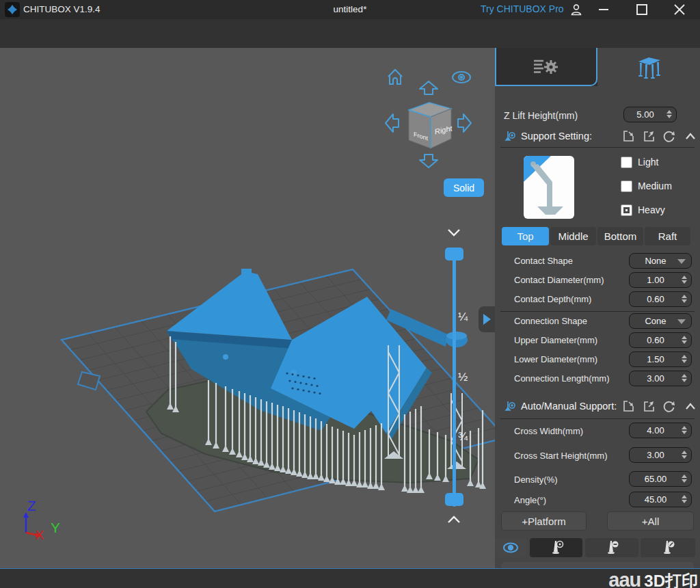  Describe the element at coordinates (392, 123) in the screenshot. I see `rotate-left-icon` at that location.